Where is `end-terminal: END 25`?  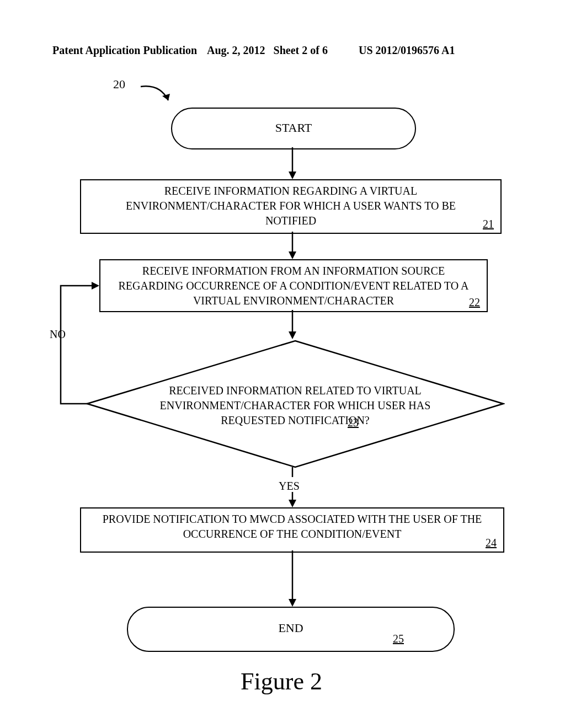 end-terminal: END 25 is located at coordinates (291, 629).